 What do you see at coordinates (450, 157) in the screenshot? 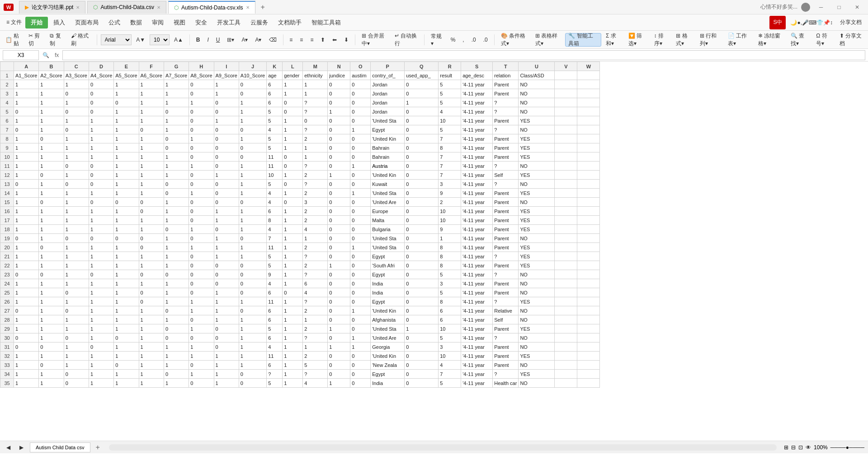
I see `cell-R10: 7` at bounding box center [450, 157].